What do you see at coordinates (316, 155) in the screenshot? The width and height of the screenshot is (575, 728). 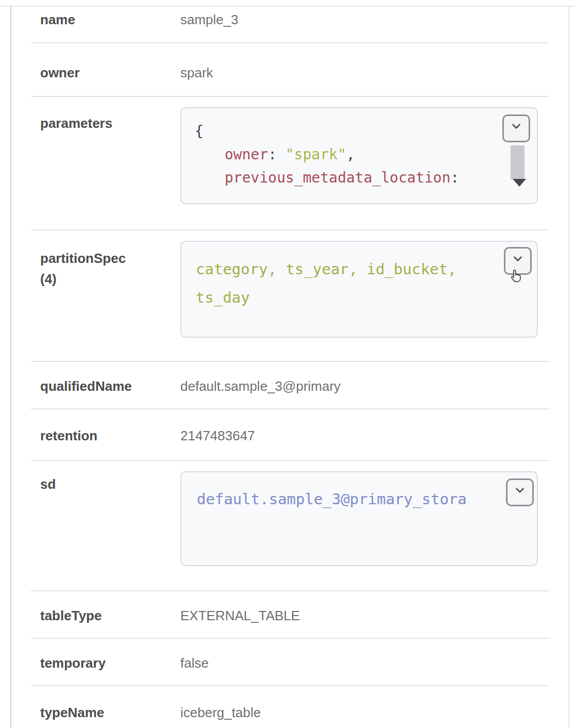 I see `json-value-spark: "spark"` at bounding box center [316, 155].